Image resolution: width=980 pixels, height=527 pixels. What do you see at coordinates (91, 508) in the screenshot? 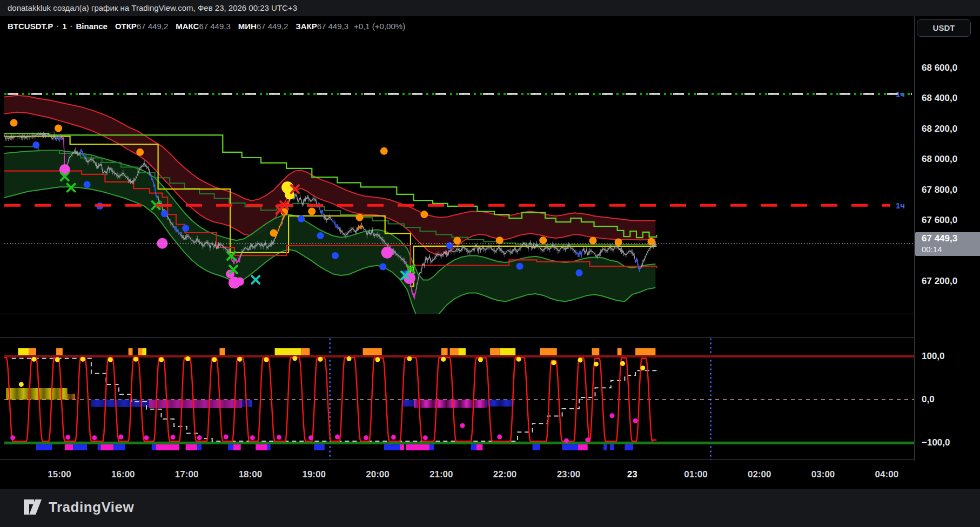
I see `tradingview-logo-text: TradingView` at bounding box center [91, 508].